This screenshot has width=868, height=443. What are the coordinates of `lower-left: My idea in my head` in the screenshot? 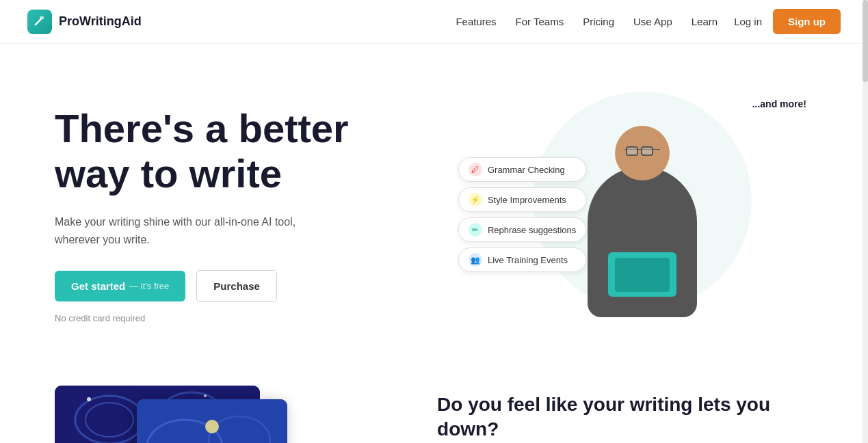 It's located at (226, 414).